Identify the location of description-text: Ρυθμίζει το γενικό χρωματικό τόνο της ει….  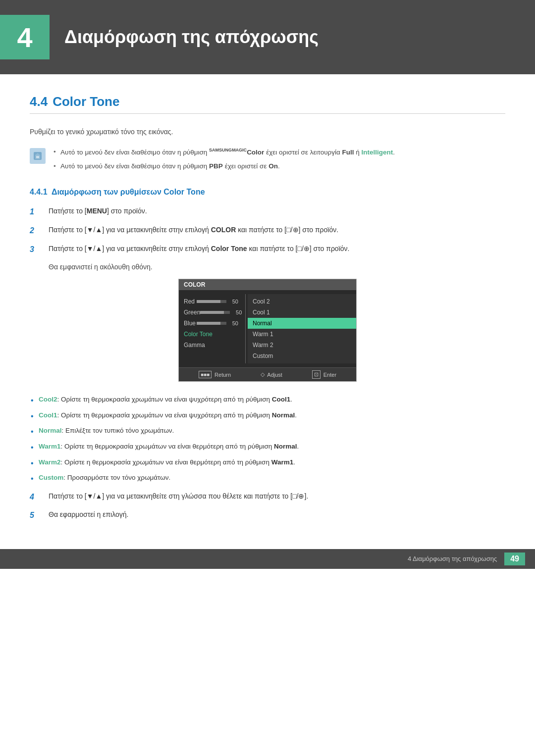
(268, 132).